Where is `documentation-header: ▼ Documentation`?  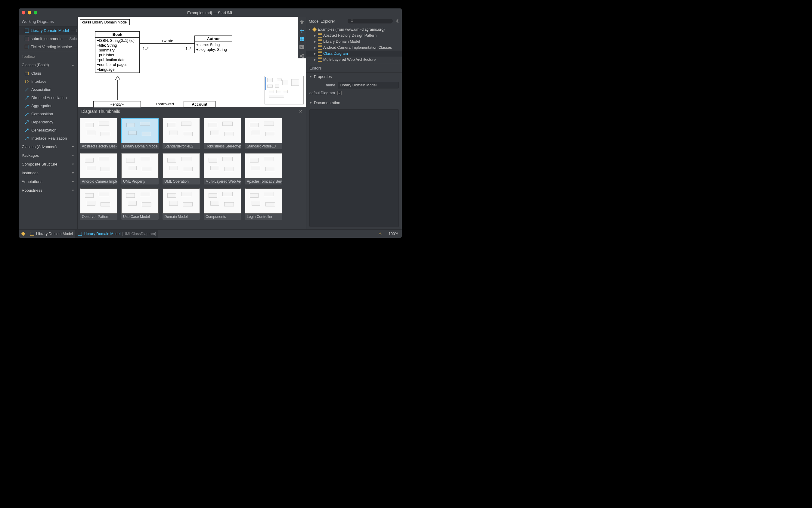
documentation-header: ▼ Documentation is located at coordinates (354, 103).